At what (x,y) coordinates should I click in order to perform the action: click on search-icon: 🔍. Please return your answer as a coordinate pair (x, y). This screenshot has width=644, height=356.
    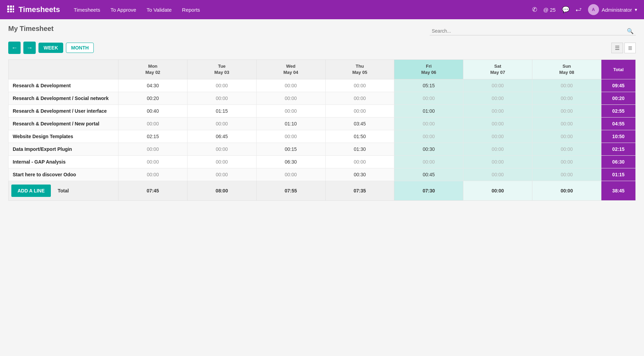
    Looking at the image, I should click on (630, 31).